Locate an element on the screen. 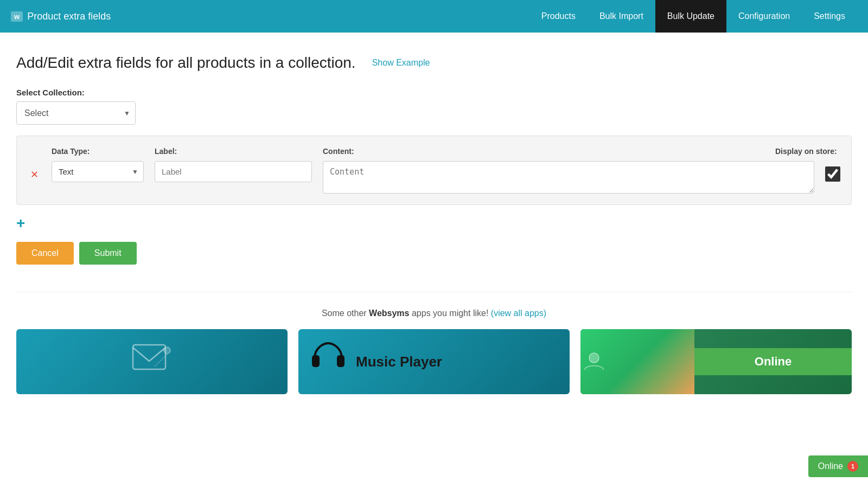 The height and width of the screenshot is (488, 868). footer-apps-title: Some other Websyms apps you might like! … is located at coordinates (434, 313).